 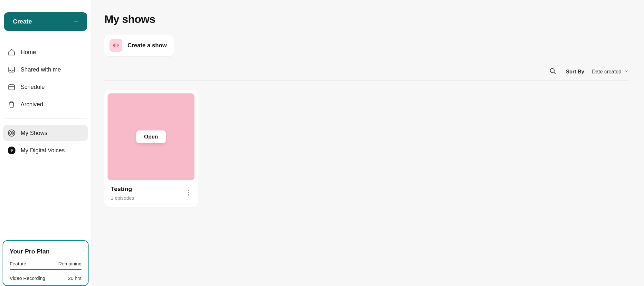 I want to click on plan-row: Video Recording 20 hrs, so click(x=46, y=278).